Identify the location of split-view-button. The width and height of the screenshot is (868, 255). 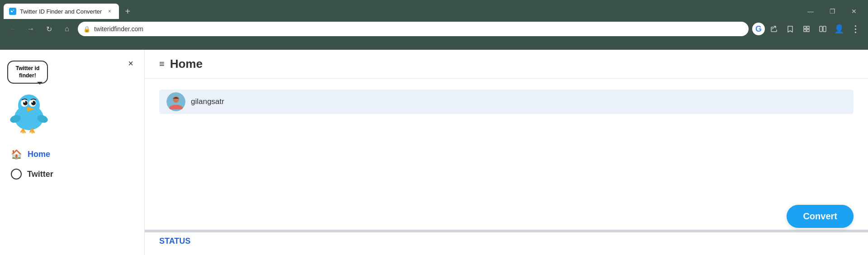
(823, 29).